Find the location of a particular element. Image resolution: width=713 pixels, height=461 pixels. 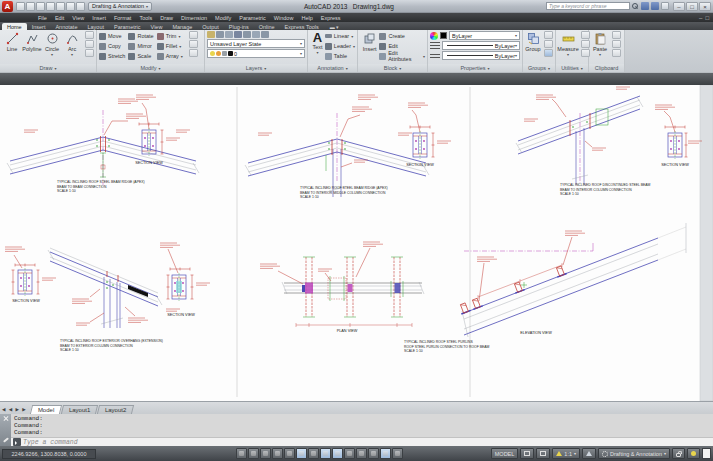

3d-object-snap-toggle is located at coordinates (314, 454).